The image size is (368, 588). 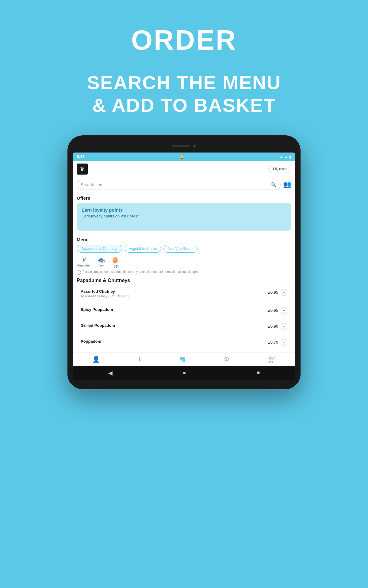 What do you see at coordinates (184, 373) in the screenshot?
I see `android-nav-bar: ◀ ● ■` at bounding box center [184, 373].